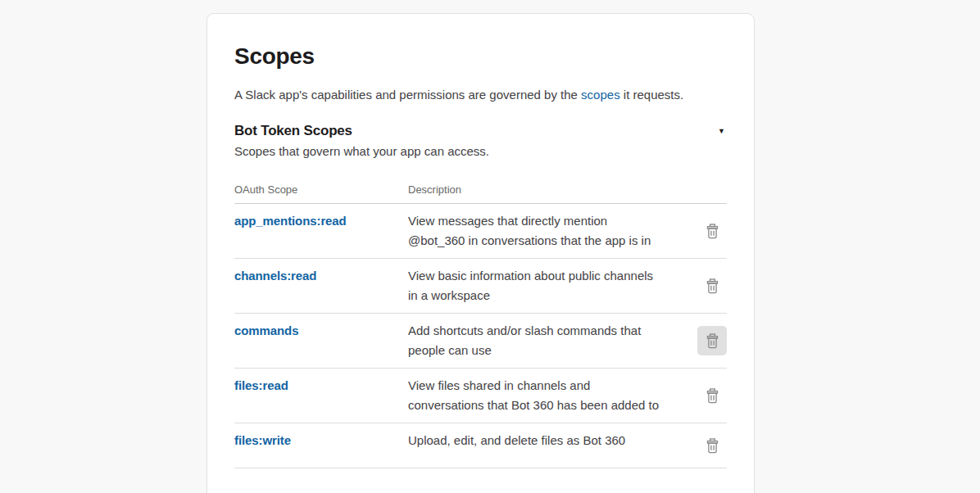 This screenshot has width=980, height=493. What do you see at coordinates (536, 231) in the screenshot?
I see `scope-description: View messages that directly mention @bot…` at bounding box center [536, 231].